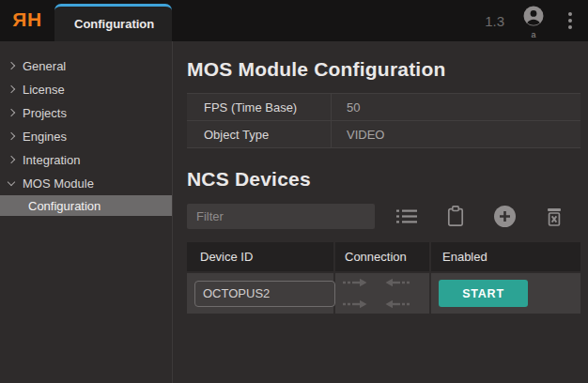 This screenshot has height=383, width=588. What do you see at coordinates (260, 257) in the screenshot?
I see `col-header-device-id: Device ID` at bounding box center [260, 257].